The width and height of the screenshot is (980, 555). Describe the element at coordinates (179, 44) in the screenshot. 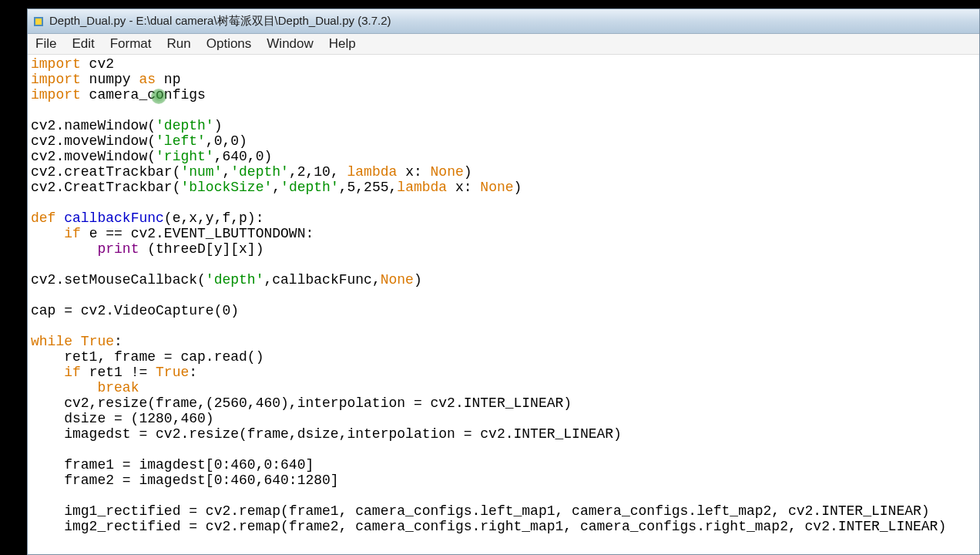

I see `menu-run: Run` at that location.